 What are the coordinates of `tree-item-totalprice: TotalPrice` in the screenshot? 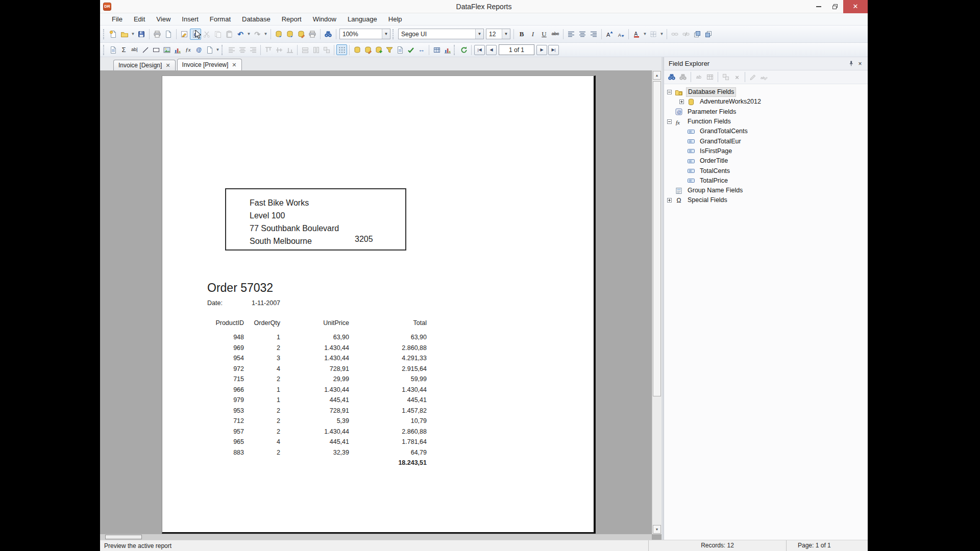 It's located at (766, 181).